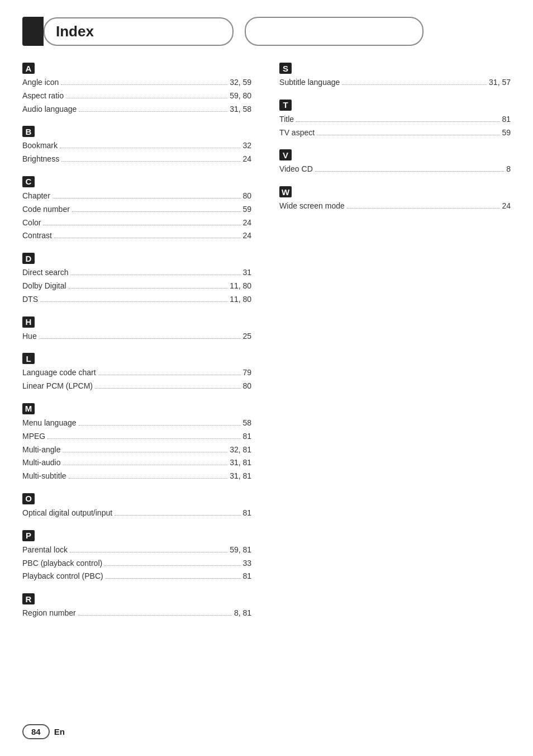 Image resolution: width=533 pixels, height=756 pixels. I want to click on entry-page: 79, so click(248, 373).